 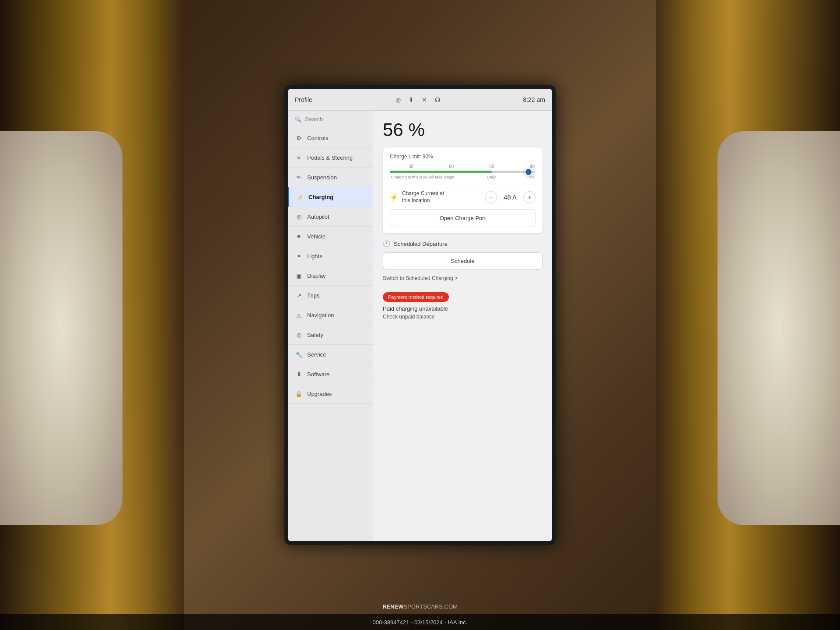 What do you see at coordinates (299, 374) in the screenshot?
I see `software-icon: ⬇` at bounding box center [299, 374].